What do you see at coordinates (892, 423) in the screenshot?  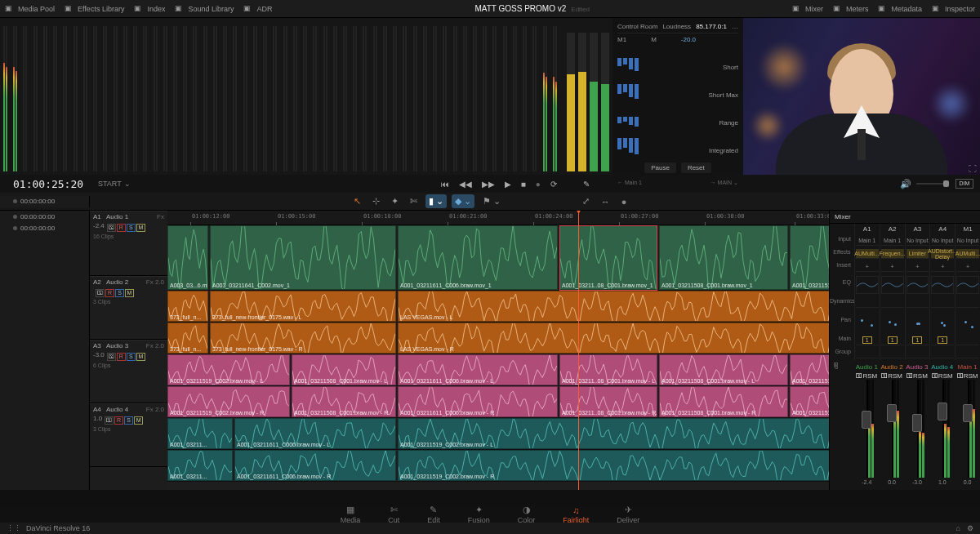 I see `fader-audio-2: Audio 2⚿RSM0.0` at bounding box center [892, 423].